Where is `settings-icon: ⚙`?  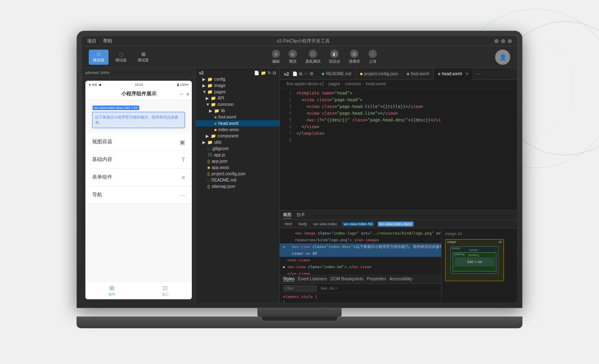
settings-icon: ⚙ is located at coordinates (311, 74).